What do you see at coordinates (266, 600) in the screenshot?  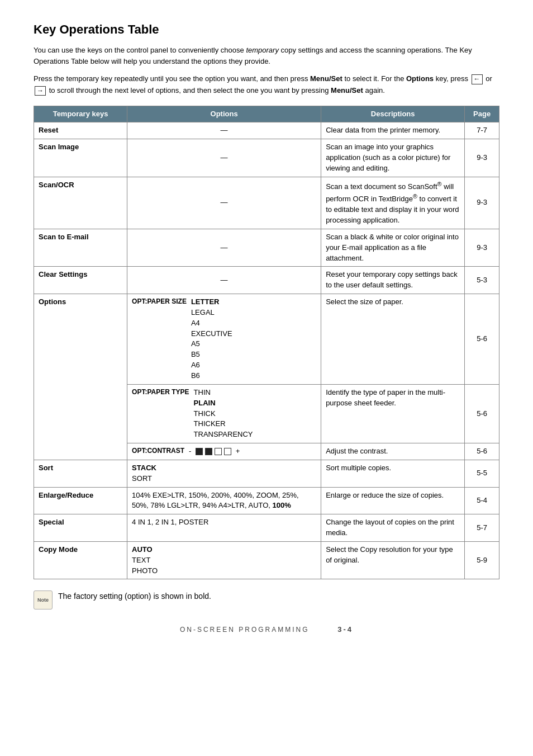 I see `note-area: Note The factory setting (option) is sho…` at bounding box center [266, 600].